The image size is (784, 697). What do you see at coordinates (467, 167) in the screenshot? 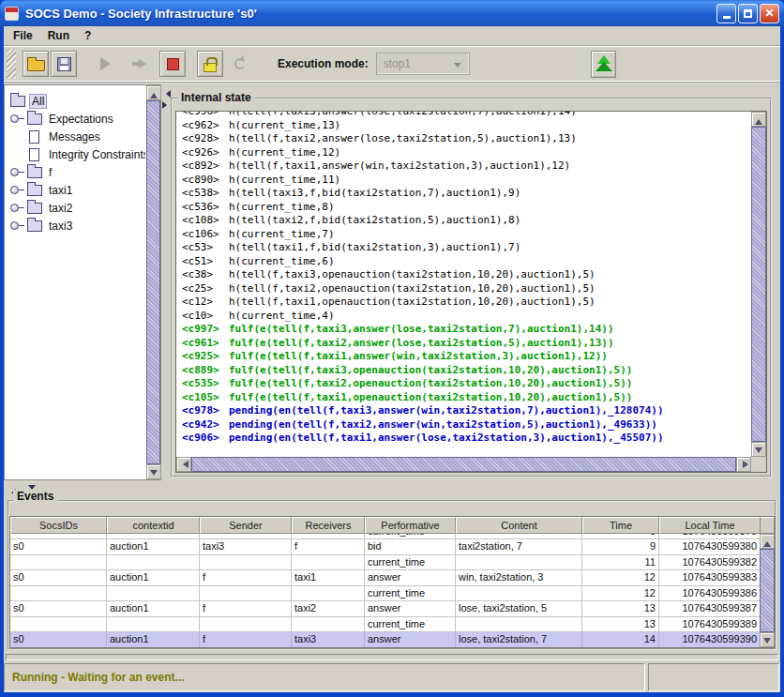
I see `state-line: <c892>h(tell(f,taxi1,answer(win,taxi2sta…` at bounding box center [467, 167].